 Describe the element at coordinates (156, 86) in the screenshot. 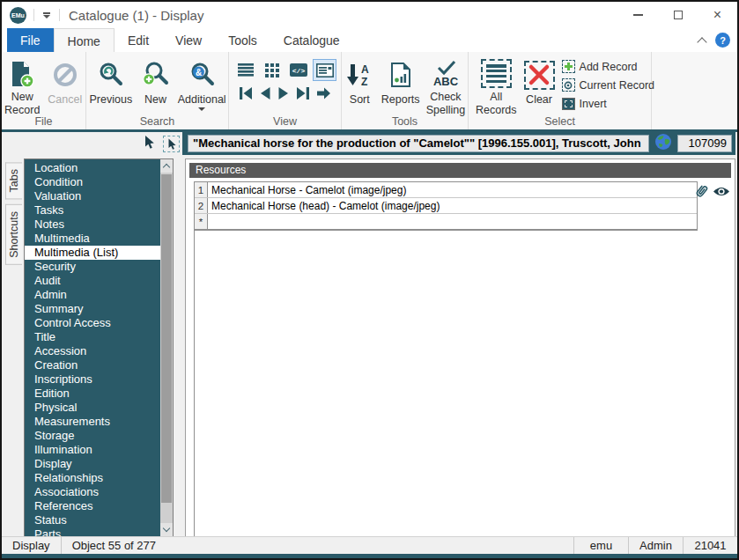

I see `search-new-button: New` at that location.